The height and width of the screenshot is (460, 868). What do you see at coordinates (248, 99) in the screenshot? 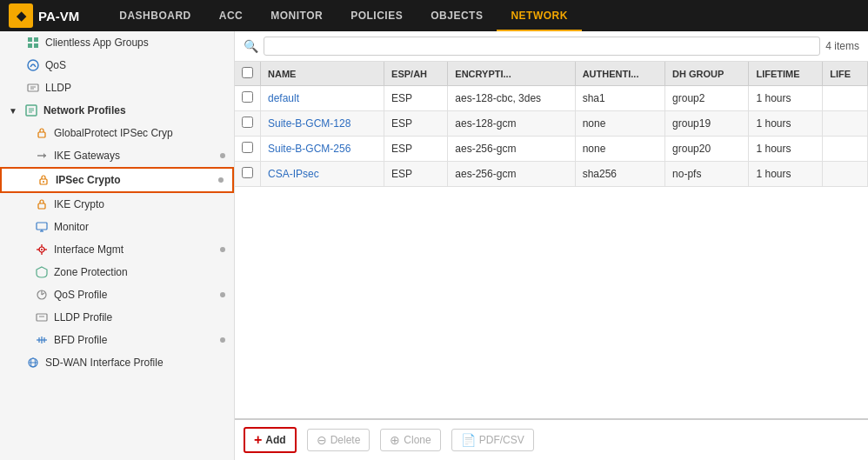
I see `row-checkbox-cell` at bounding box center [248, 99].